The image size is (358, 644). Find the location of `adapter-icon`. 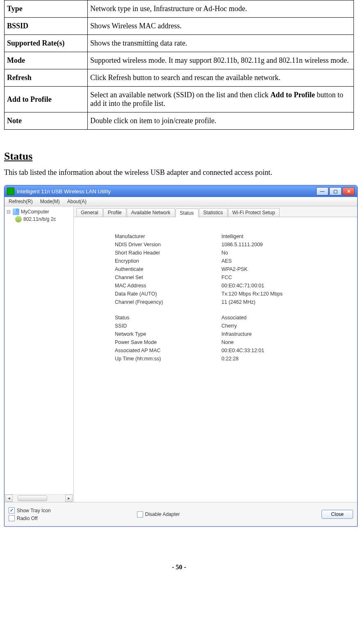

adapter-icon is located at coordinates (18, 219).